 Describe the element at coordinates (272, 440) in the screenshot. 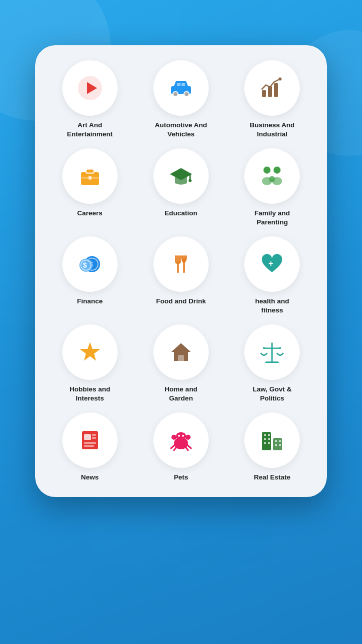

I see `category-icon-real-estate` at that location.